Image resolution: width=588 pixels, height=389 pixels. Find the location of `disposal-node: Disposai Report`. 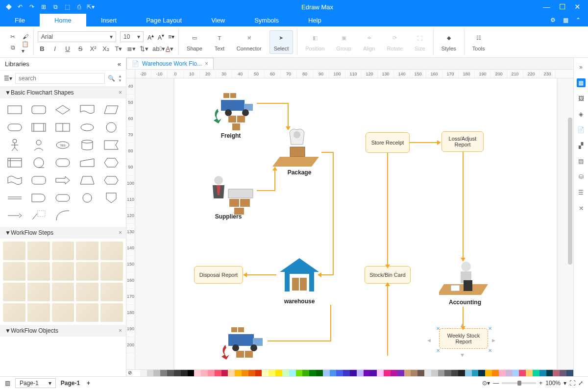

disposal-node: Disposai Report is located at coordinates (219, 275).